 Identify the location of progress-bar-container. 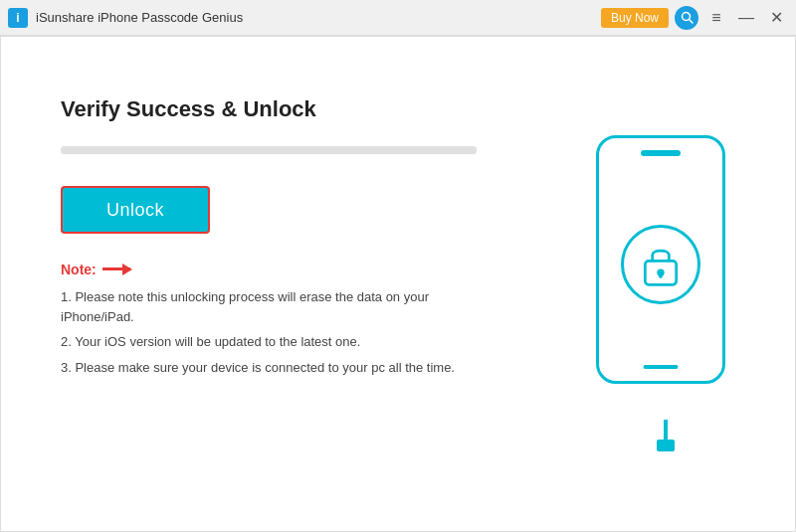
(269, 150).